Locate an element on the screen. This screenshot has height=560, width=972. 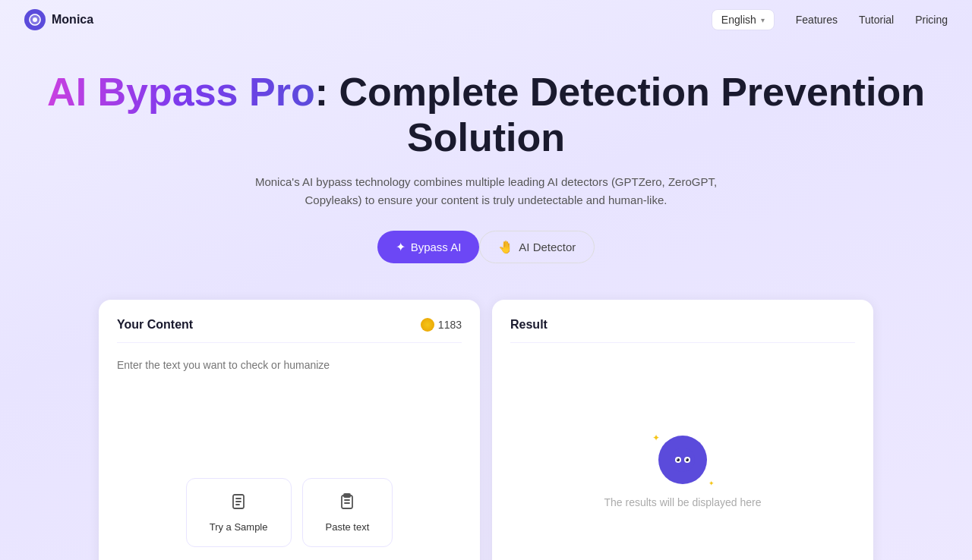
navbar: Monica English ▾ Features Tutorial Prici… is located at coordinates (486, 20).